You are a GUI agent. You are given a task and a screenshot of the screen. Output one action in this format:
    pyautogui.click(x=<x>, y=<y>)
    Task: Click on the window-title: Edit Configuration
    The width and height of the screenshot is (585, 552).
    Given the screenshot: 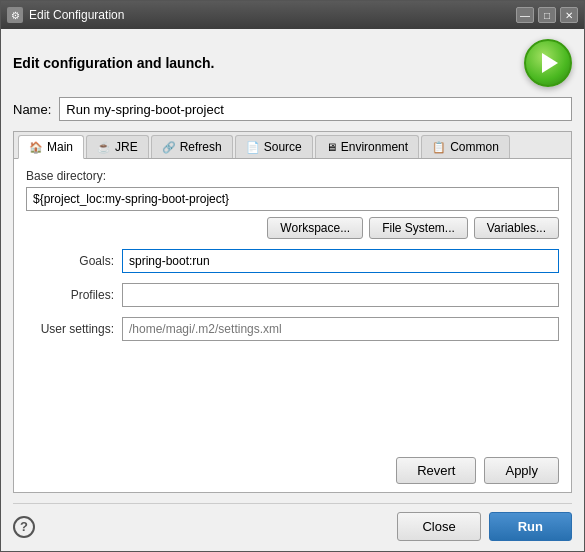 What is the action you would take?
    pyautogui.click(x=270, y=15)
    